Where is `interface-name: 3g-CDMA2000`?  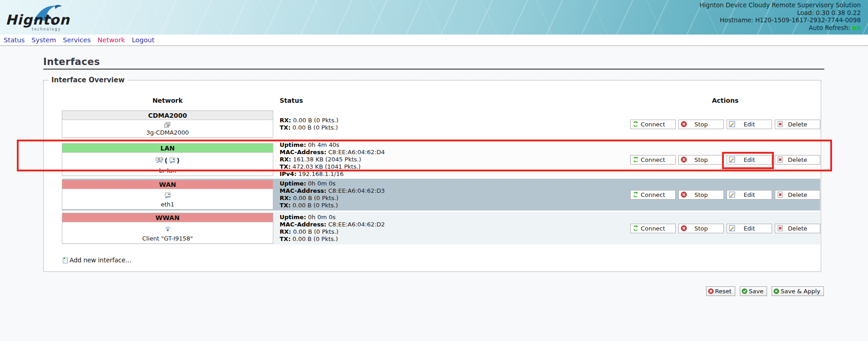 interface-name: 3g-CDMA2000 is located at coordinates (167, 133).